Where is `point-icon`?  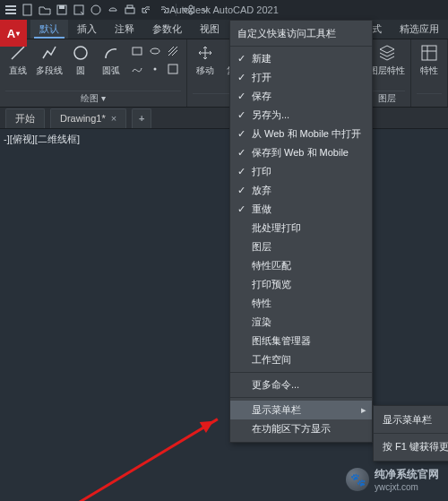 point-icon is located at coordinates (155, 69).